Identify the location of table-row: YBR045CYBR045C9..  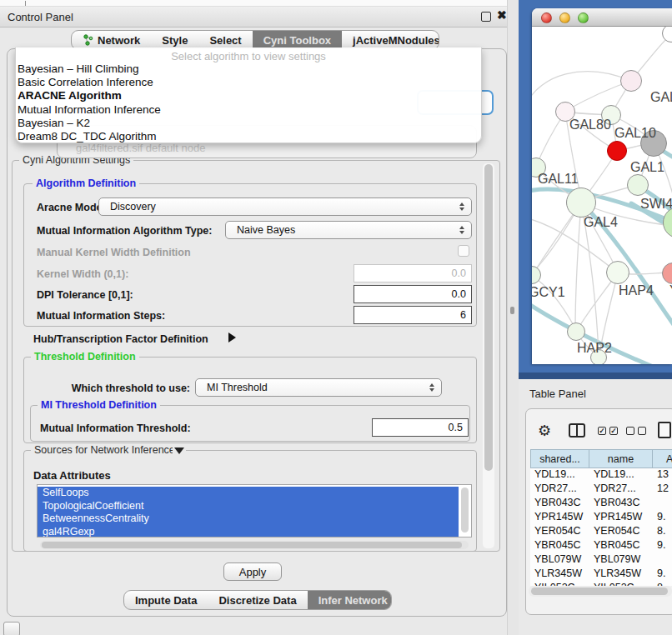
(601, 547).